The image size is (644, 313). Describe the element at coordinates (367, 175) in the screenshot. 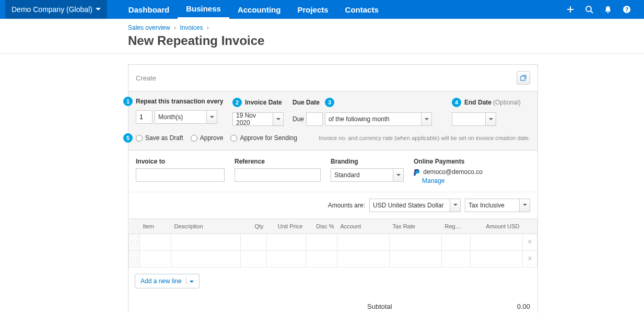

I see `branding-dropdown: Standard` at that location.